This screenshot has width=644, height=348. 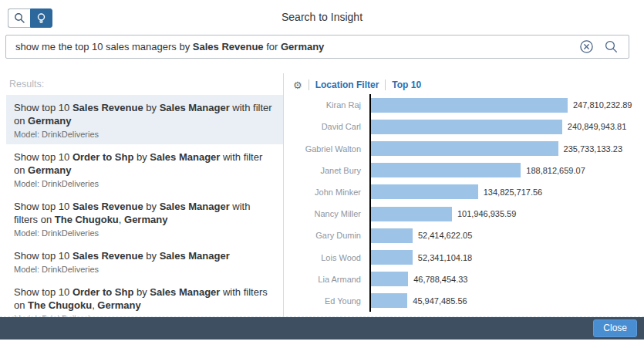 What do you see at coordinates (42, 19) in the screenshot?
I see `insight-mode-button` at bounding box center [42, 19].